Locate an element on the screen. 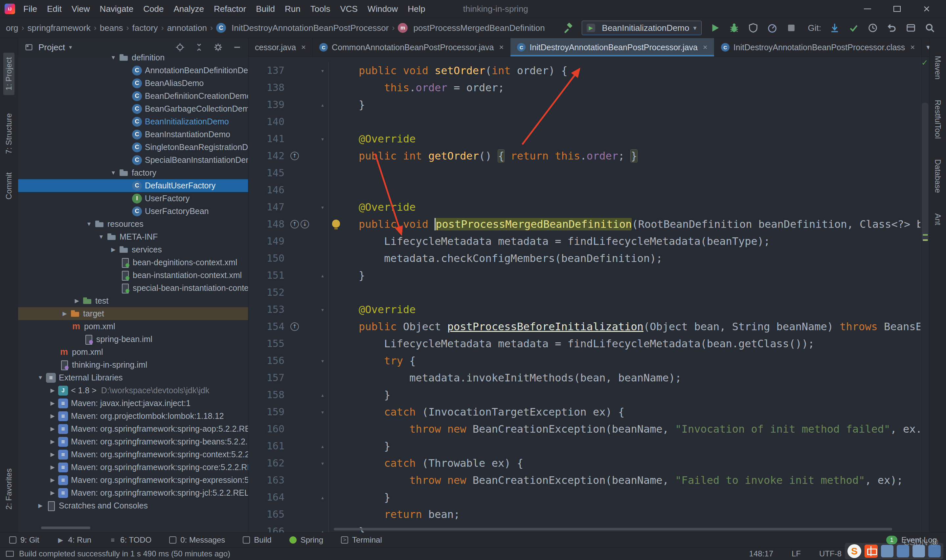 This screenshot has width=946, height=560. layout-windows-icon is located at coordinates (911, 28).